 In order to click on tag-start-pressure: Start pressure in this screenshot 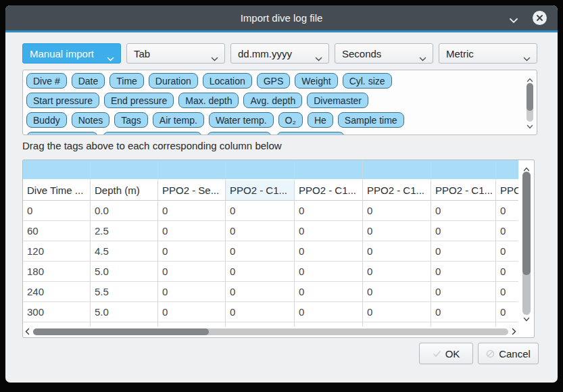, I will do `click(63, 100)`.